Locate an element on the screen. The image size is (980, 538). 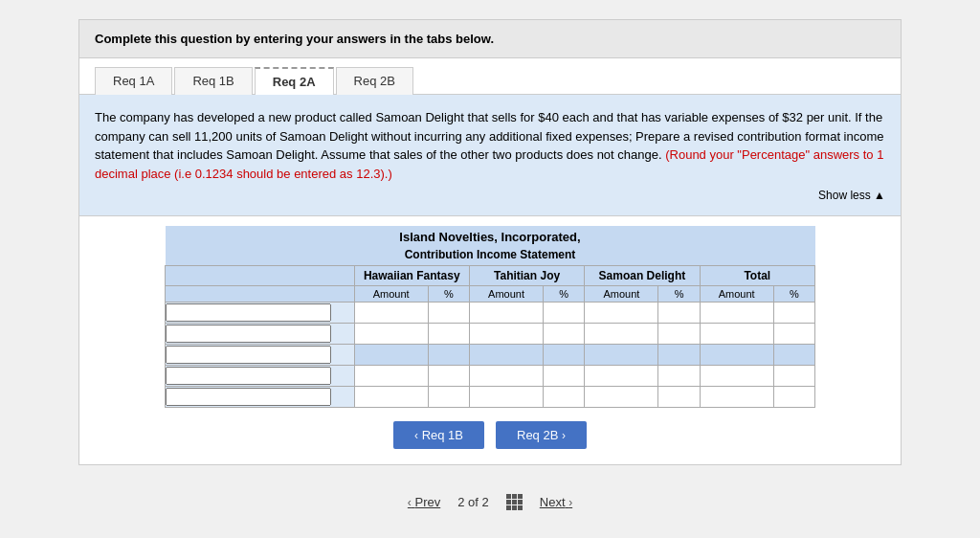
tab-req1b: Req 1B is located at coordinates (212, 80).